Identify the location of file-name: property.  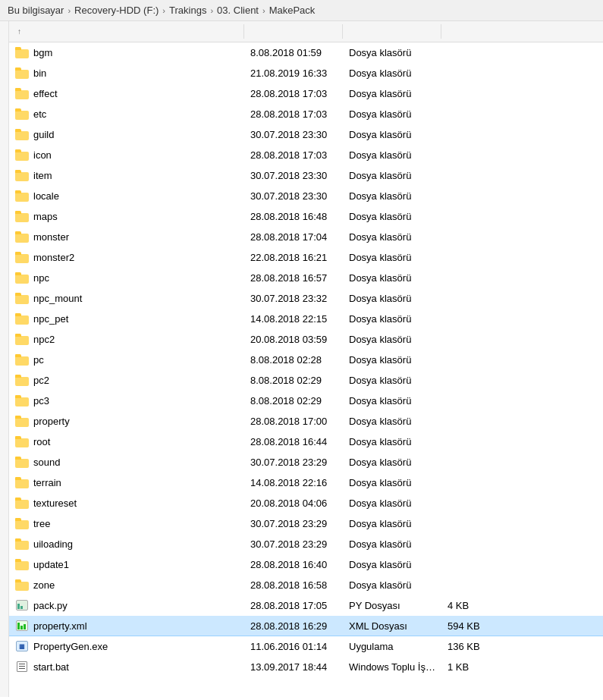
(52, 422).